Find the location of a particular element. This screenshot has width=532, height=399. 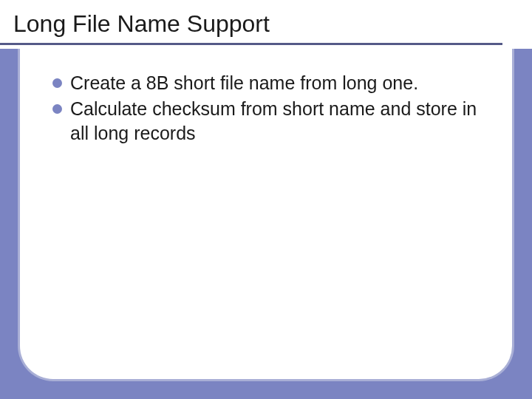

title-bar: Long File Name Support is located at coordinates (266, 24).